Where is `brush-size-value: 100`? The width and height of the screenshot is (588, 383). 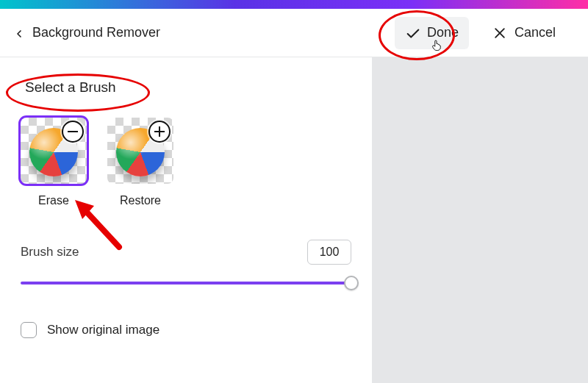
brush-size-value: 100 is located at coordinates (329, 252).